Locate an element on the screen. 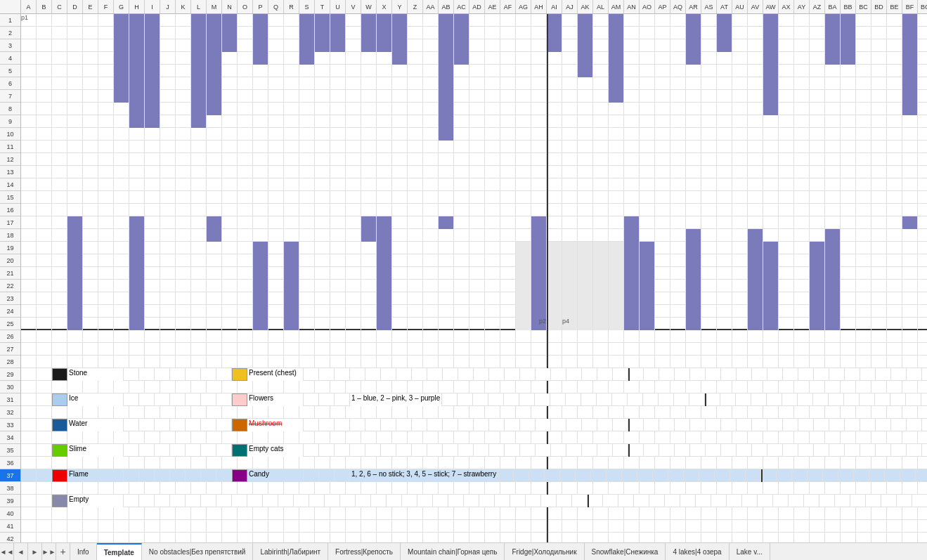 This screenshot has height=560, width=927. cell-r16-c52 is located at coordinates (833, 210).